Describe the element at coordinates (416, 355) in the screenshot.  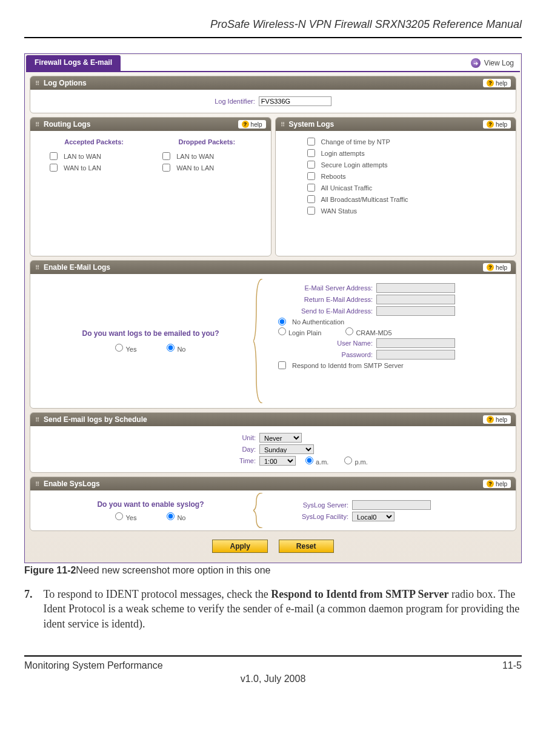
I see `email-pass-input` at that location.